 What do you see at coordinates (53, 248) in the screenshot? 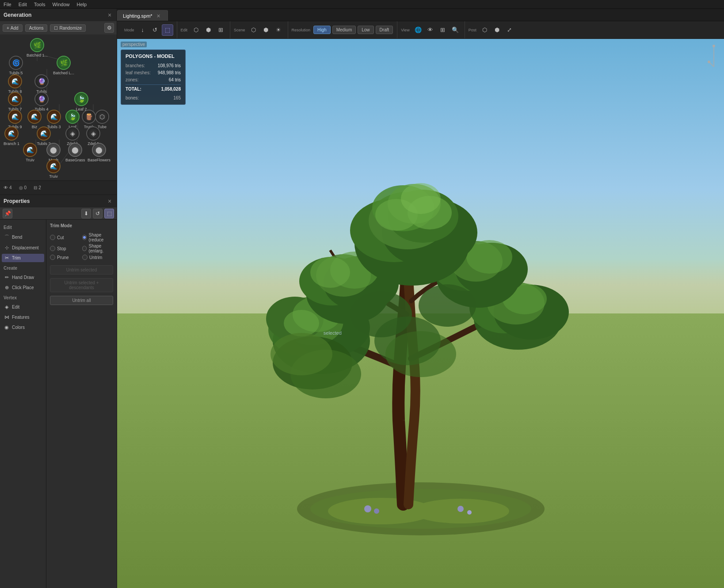
I see `radio-stop-circle` at bounding box center [53, 248].